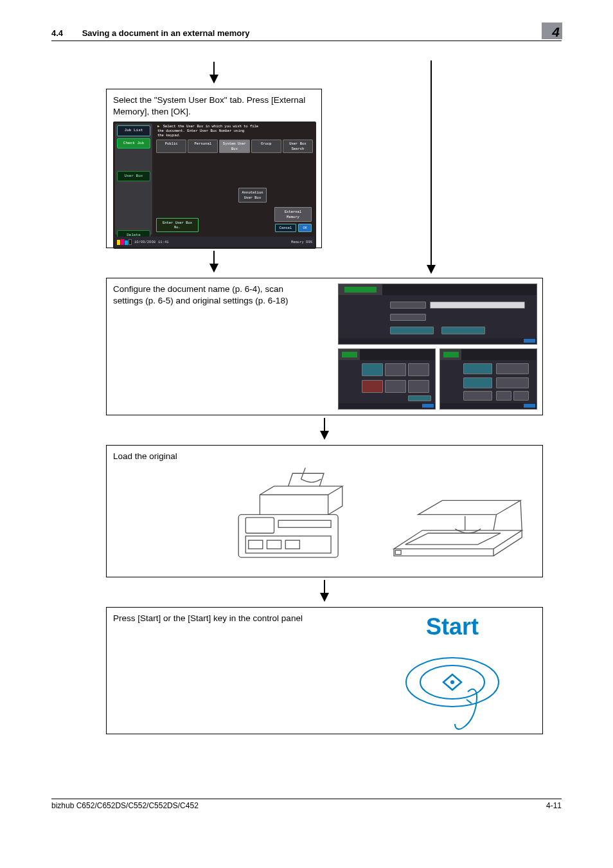 This screenshot has width=613, height=868. What do you see at coordinates (235, 131) in the screenshot?
I see `panel-instruction: Select the User Box in which you wish to…` at bounding box center [235, 131].